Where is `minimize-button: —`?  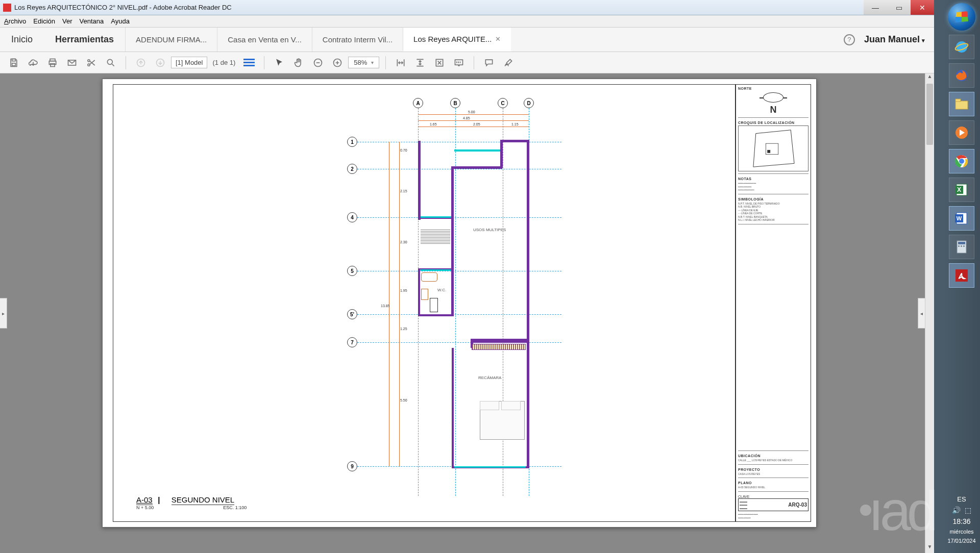 minimize-button: — is located at coordinates (875, 7).